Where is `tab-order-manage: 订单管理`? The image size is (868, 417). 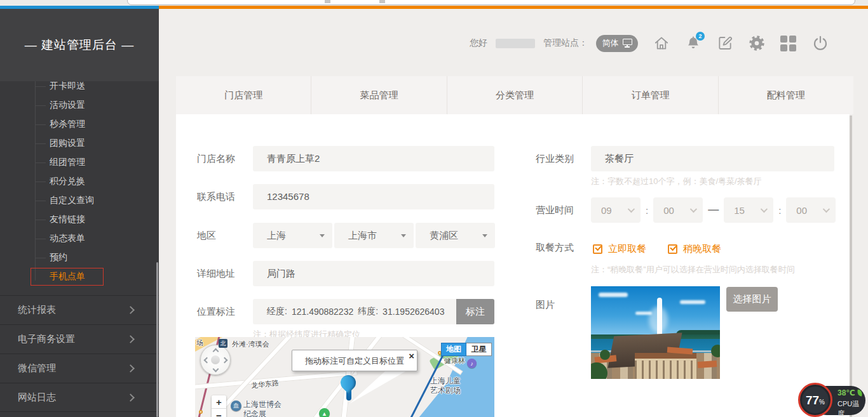
tab-order-manage: 订单管理 is located at coordinates (649, 95).